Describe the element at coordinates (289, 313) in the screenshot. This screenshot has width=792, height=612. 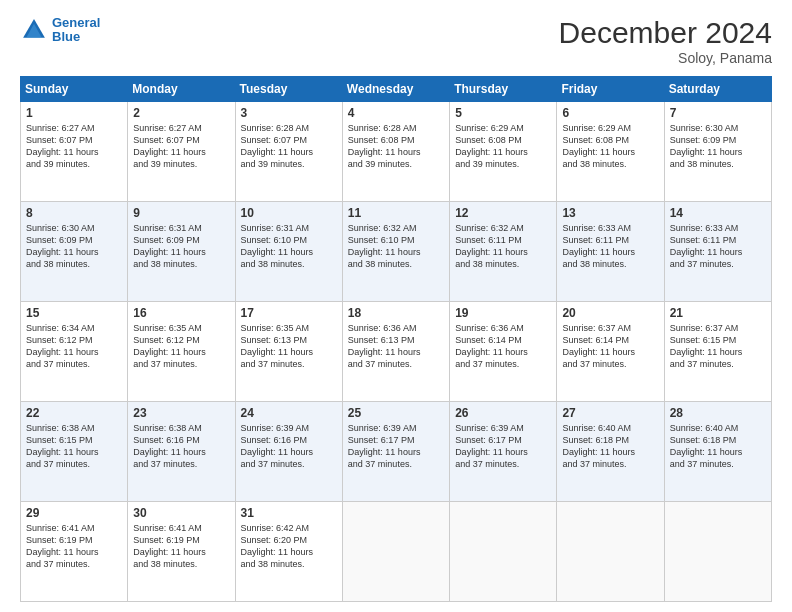
I see `day-number: 17` at that location.